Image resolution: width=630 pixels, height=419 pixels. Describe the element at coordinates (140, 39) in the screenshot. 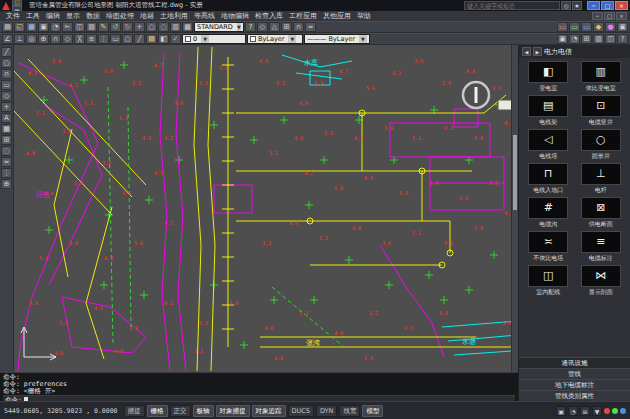

I see `line-tool-icon: ╱` at that location.